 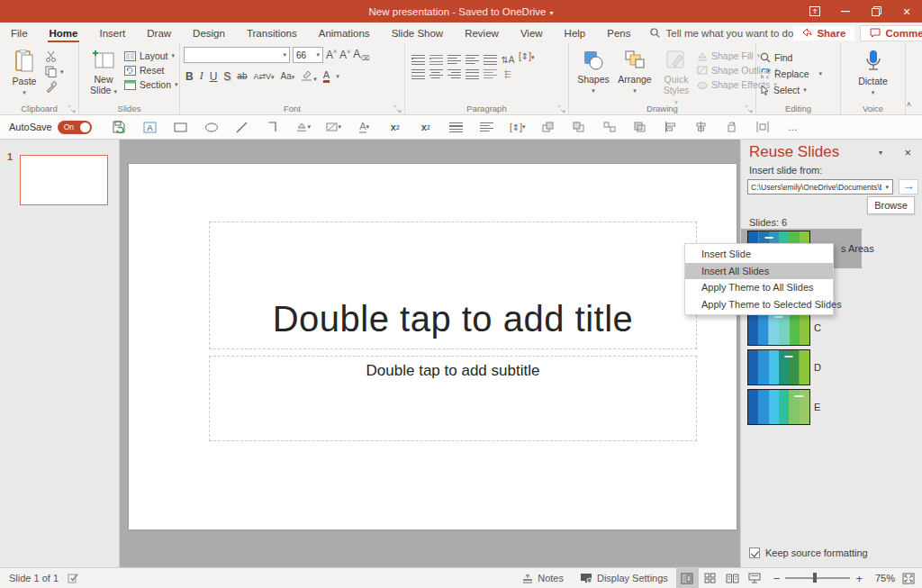 I want to click on ribbon-tab: Draw, so click(x=158, y=32).